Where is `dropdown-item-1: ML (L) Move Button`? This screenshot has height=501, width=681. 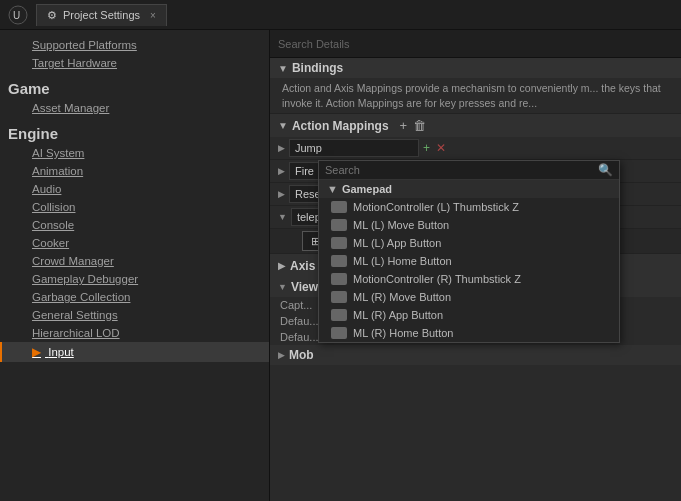
dropdown-item-1: ML (L) Move Button is located at coordinates (469, 225).